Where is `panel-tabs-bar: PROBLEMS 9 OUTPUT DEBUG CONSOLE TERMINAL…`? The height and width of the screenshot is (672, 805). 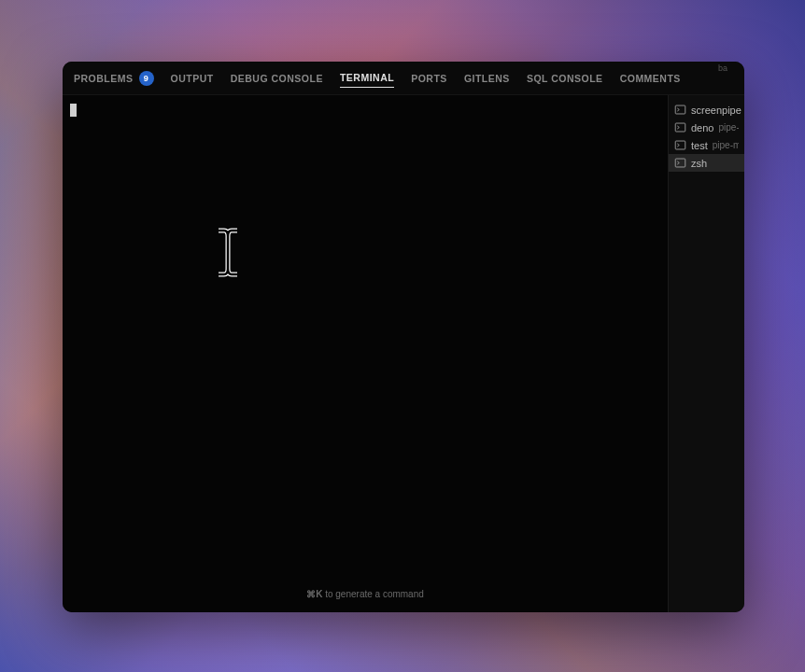
panel-tabs-bar: PROBLEMS 9 OUTPUT DEBUG CONSOLE TERMINAL… is located at coordinates (403, 78).